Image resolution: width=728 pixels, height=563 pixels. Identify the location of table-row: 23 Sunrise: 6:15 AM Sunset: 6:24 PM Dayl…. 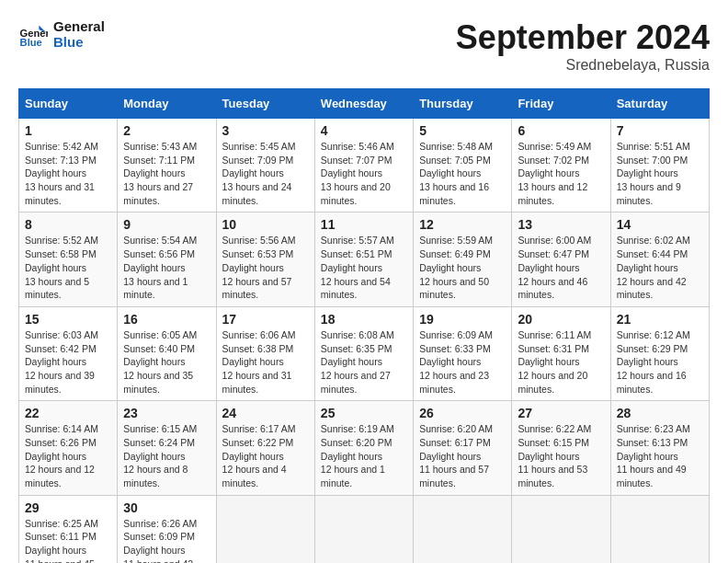
(167, 448).